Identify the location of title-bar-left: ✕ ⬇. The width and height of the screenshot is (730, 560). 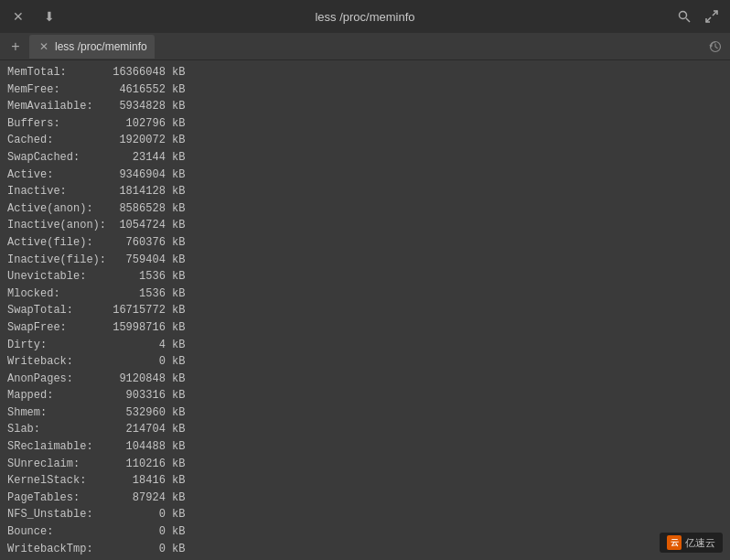
(34, 16).